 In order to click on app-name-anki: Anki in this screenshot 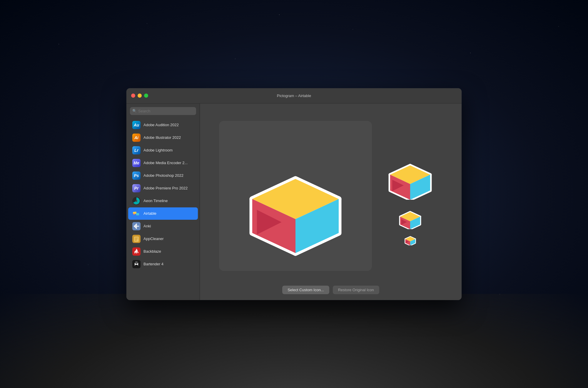, I will do `click(147, 226)`.